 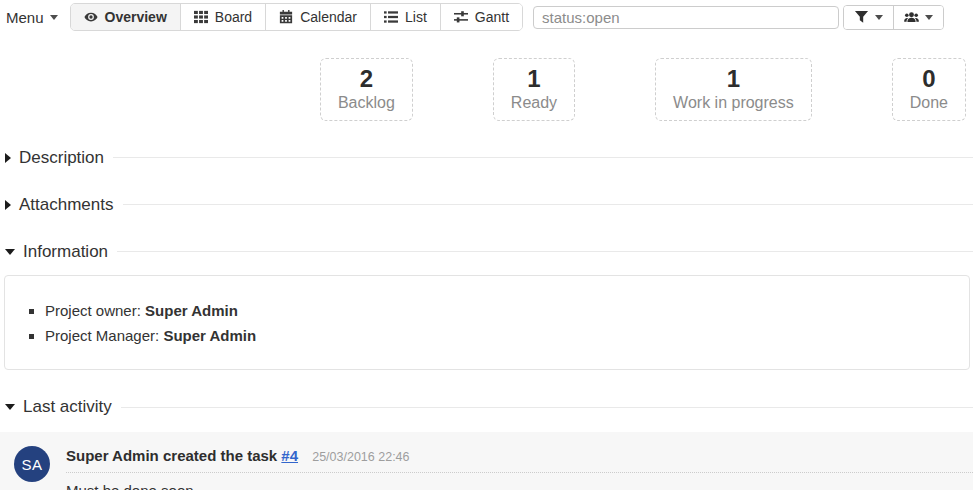 I want to click on activity-comment: Must be done soon, so click(x=520, y=486).